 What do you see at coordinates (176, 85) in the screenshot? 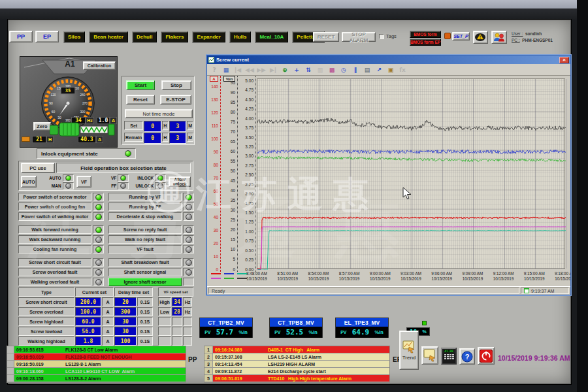
I see `stop-button: Stop` at bounding box center [176, 85].